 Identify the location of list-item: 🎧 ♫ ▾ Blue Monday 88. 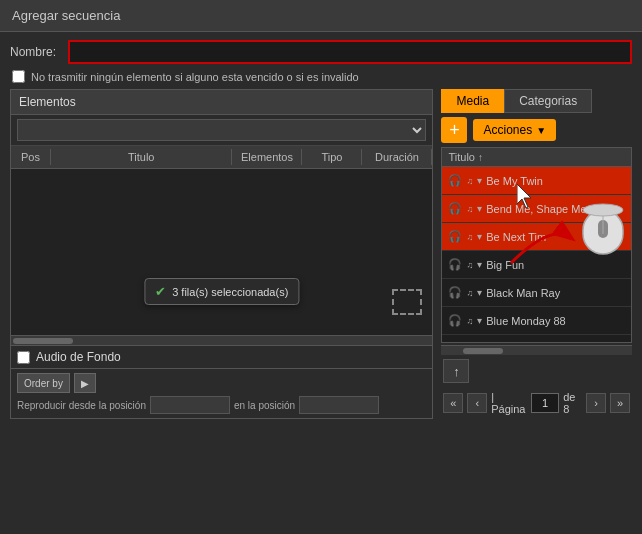
(536, 321).